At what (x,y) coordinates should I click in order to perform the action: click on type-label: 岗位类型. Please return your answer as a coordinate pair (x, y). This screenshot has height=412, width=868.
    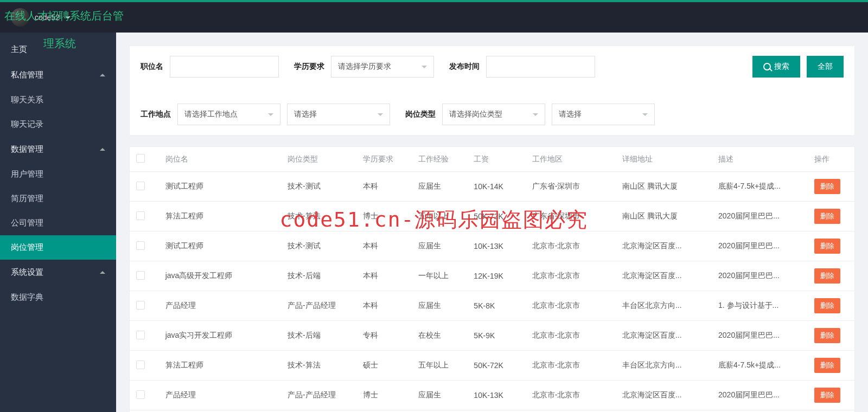
    Looking at the image, I should click on (420, 114).